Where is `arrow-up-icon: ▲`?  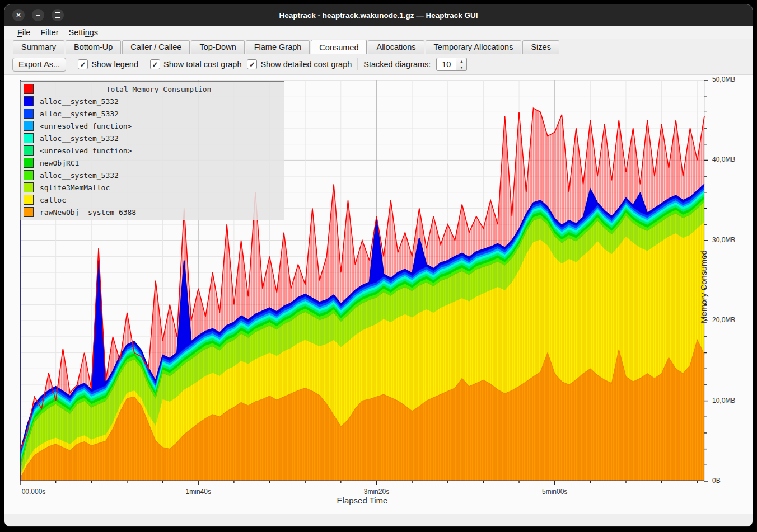 arrow-up-icon: ▲ is located at coordinates (461, 62).